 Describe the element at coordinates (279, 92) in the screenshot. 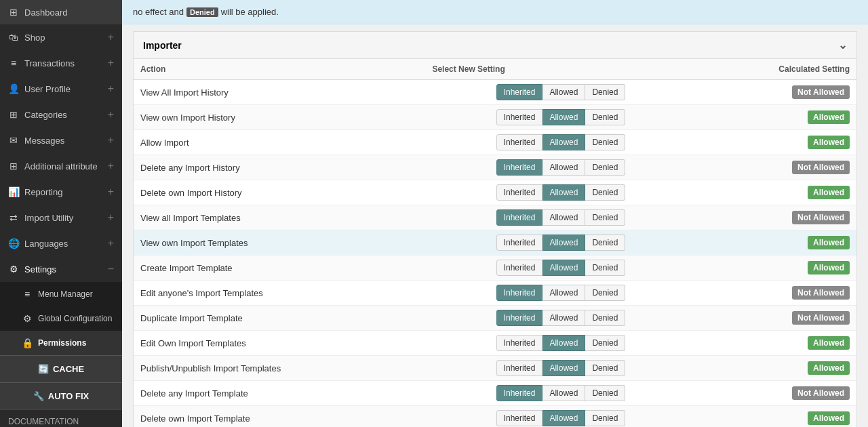

I see `action-name: View All Import History` at that location.